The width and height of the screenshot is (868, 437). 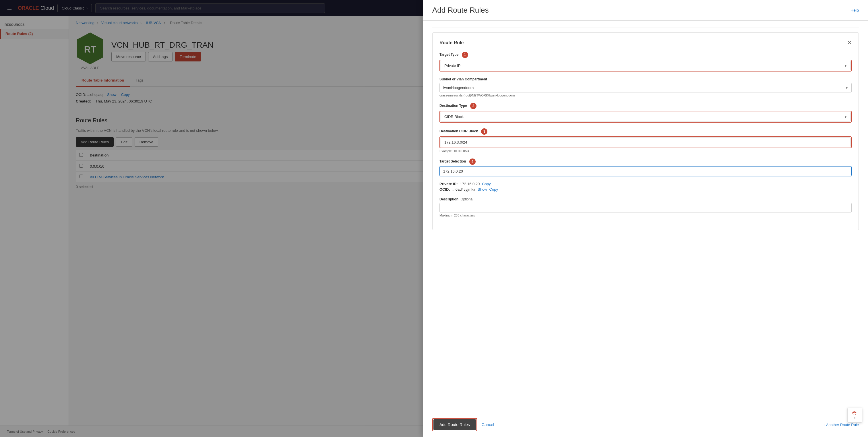 I want to click on destination-cidr-input, so click(x=646, y=142).